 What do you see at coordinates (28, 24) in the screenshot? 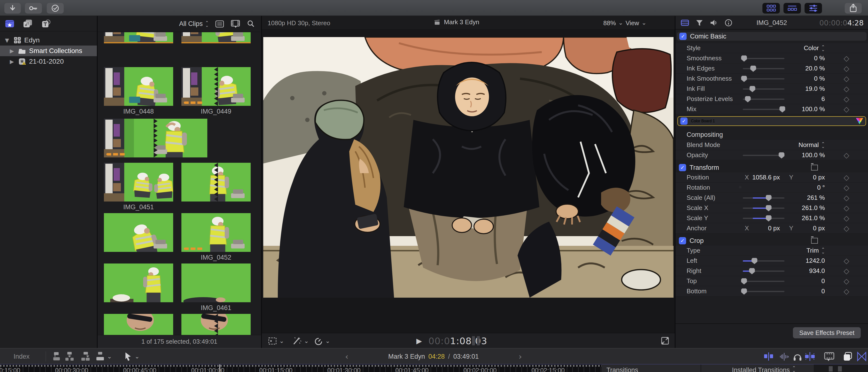
I see `photos-audio-tab-icon` at bounding box center [28, 24].